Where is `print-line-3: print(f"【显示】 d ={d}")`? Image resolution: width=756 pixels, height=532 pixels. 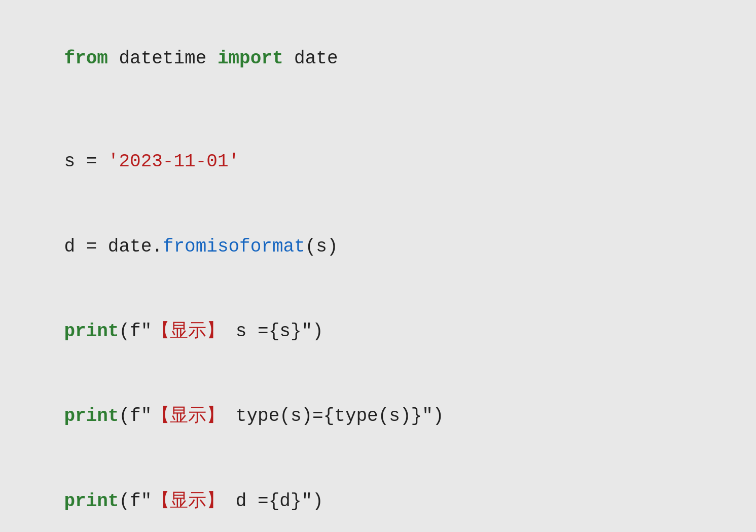
print-line-3: print(f"【显示】 d ={d}") is located at coordinates (378, 495).